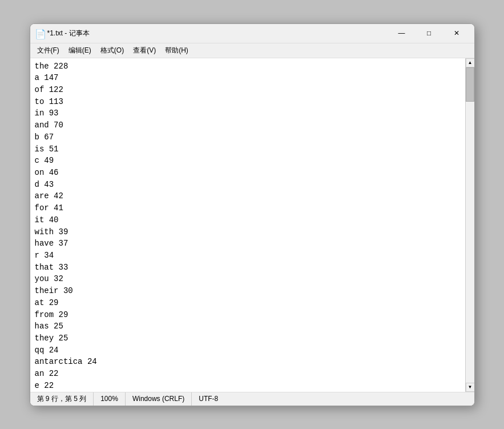  I want to click on app-icon: 📄, so click(39, 33).